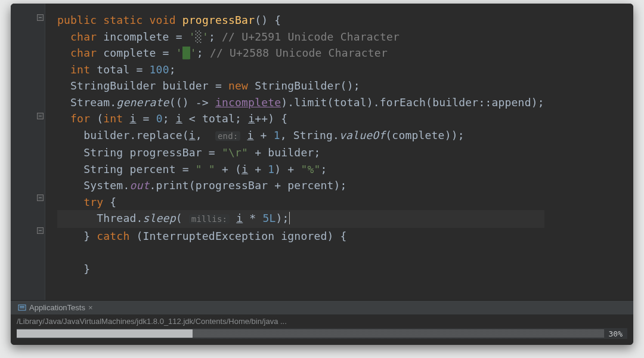  Describe the element at coordinates (322, 334) in the screenshot. I see `console-progress-line: 30%` at that location.